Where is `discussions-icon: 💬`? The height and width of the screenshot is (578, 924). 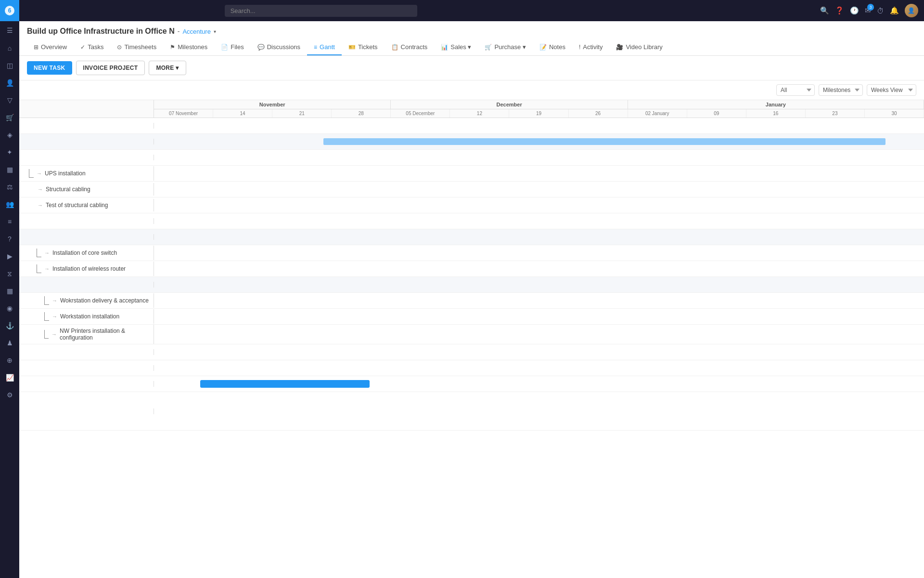
discussions-icon: 💬 is located at coordinates (261, 47).